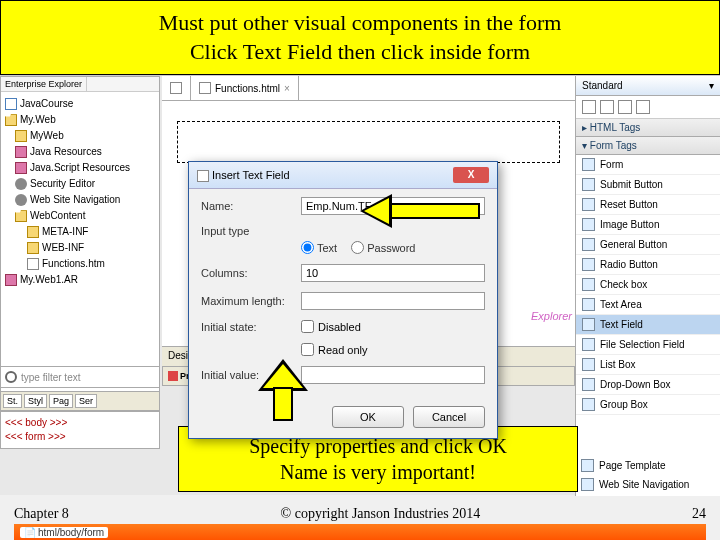 The height and width of the screenshot is (540, 720). What do you see at coordinates (251, 327) in the screenshot?
I see `initstate-label: Initial state:` at bounding box center [251, 327].